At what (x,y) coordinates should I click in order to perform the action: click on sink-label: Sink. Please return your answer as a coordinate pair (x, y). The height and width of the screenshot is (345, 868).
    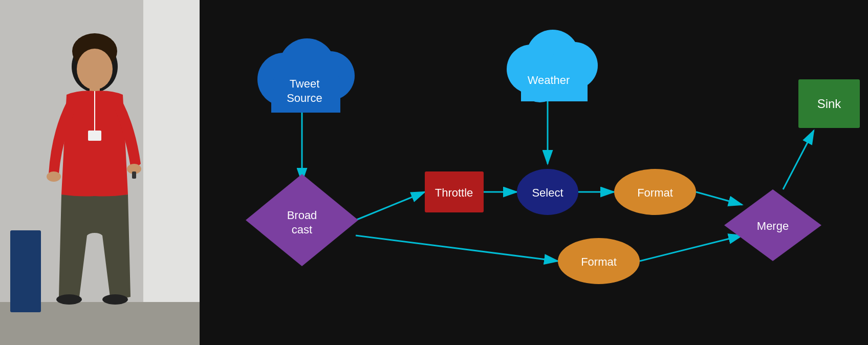
    Looking at the image, I should click on (830, 103).